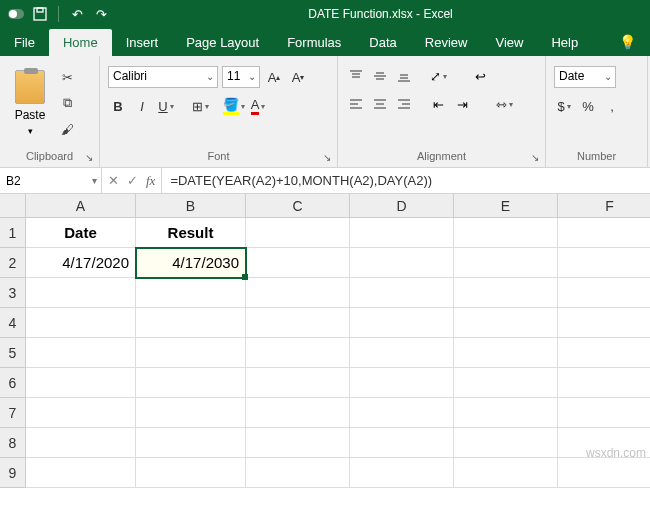 The image size is (650, 520). Describe the element at coordinates (191, 206) in the screenshot. I see `col-header-b: B` at that location.